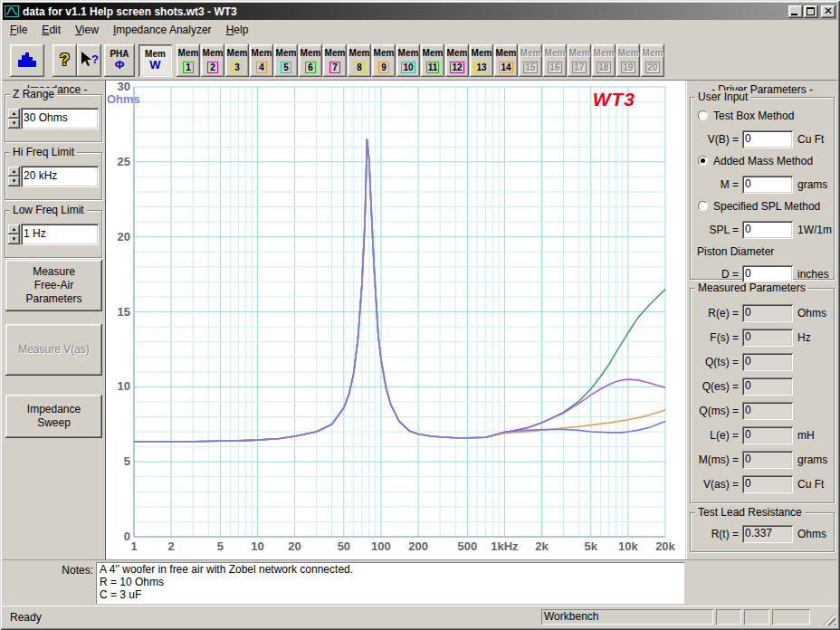  Describe the element at coordinates (592, 547) in the screenshot. I see `svg-text: 5k` at that location.